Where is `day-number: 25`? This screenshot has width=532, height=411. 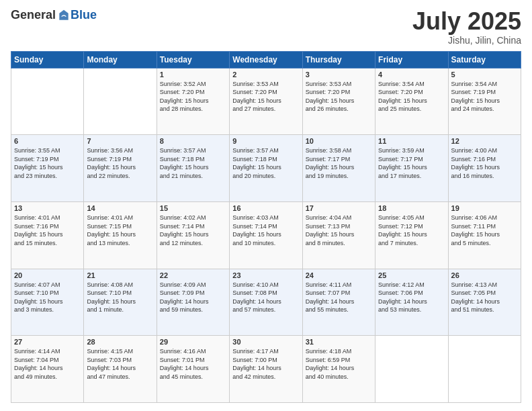 day-number: 25 is located at coordinates (411, 275).